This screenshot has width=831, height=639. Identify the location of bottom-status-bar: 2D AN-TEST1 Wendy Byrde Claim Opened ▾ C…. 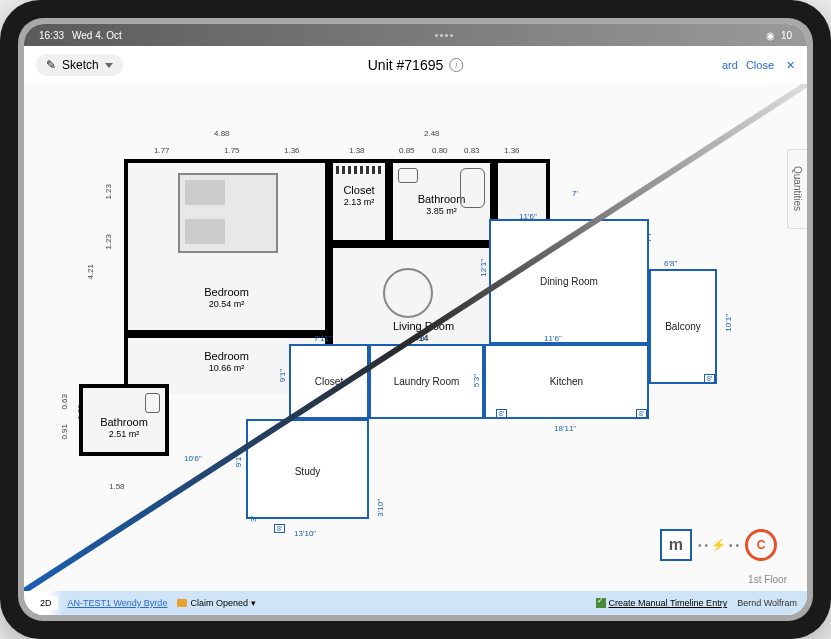
(416, 603).